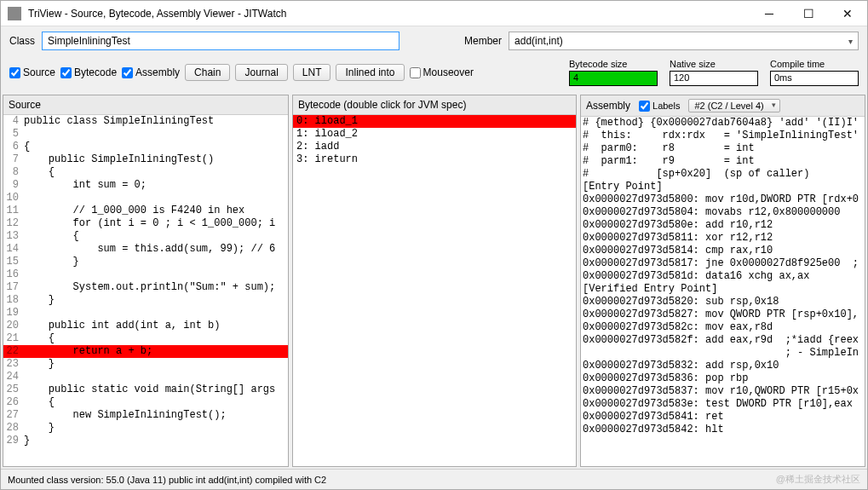 The width and height of the screenshot is (868, 490). Describe the element at coordinates (722, 162) in the screenshot. I see `assembly-line: # parm1: r9 = int` at that location.